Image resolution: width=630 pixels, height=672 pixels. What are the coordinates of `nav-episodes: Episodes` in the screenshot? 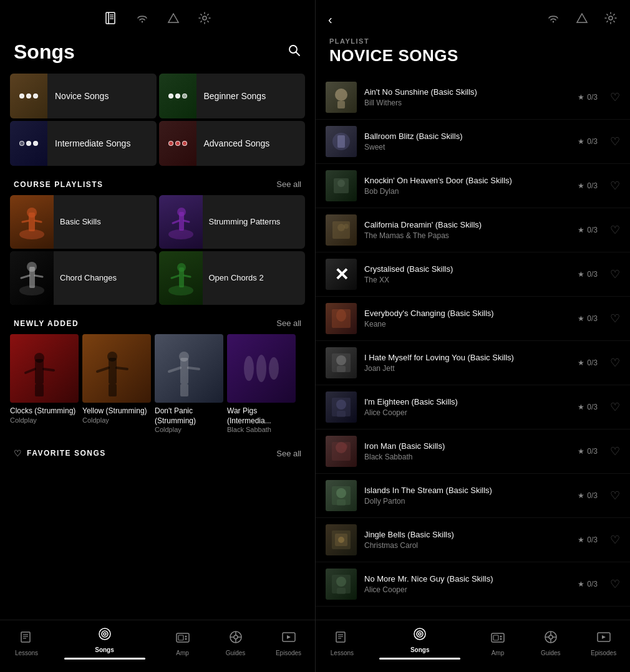 It's located at (289, 643).